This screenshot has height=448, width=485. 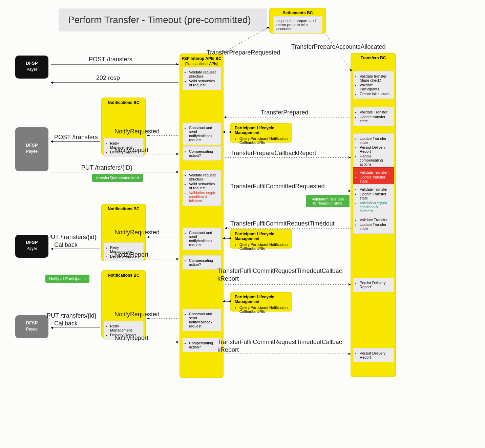 What do you see at coordinates (284, 112) in the screenshot?
I see `label-tprepared: TransferPrepared` at bounding box center [284, 112].